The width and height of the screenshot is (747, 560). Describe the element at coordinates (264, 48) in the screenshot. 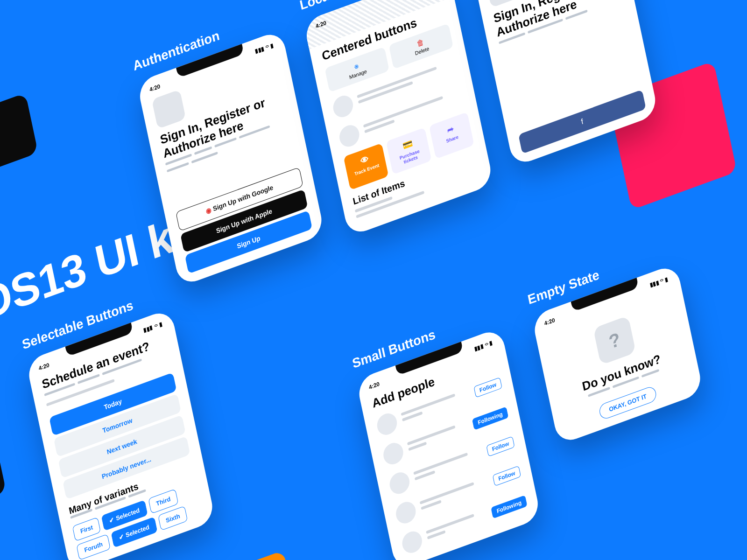

I see `status-icons: ▮▮▮ ⌔ ▮` at that location.